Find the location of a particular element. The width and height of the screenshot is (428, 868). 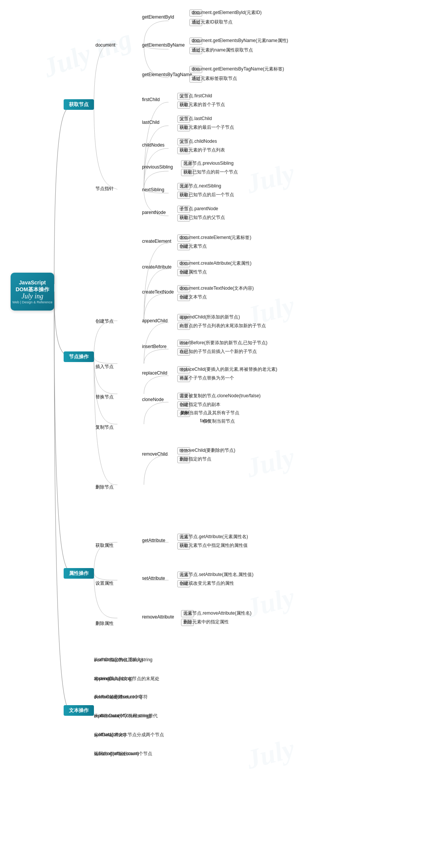

syntax-gename: document.getElementsByName(元素name属性) is located at coordinates (240, 41).